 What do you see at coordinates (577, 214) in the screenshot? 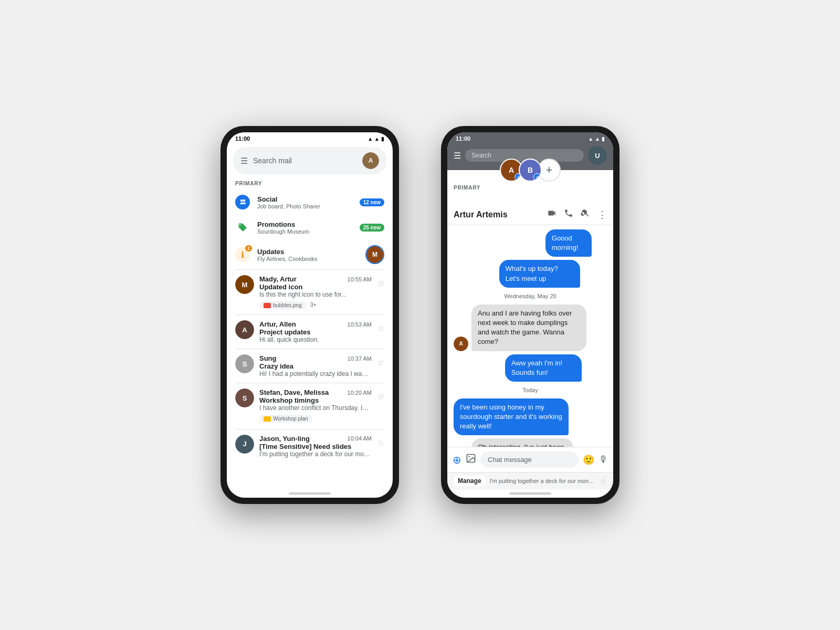
I see `chat-header-icons: ⋮` at bounding box center [577, 214].